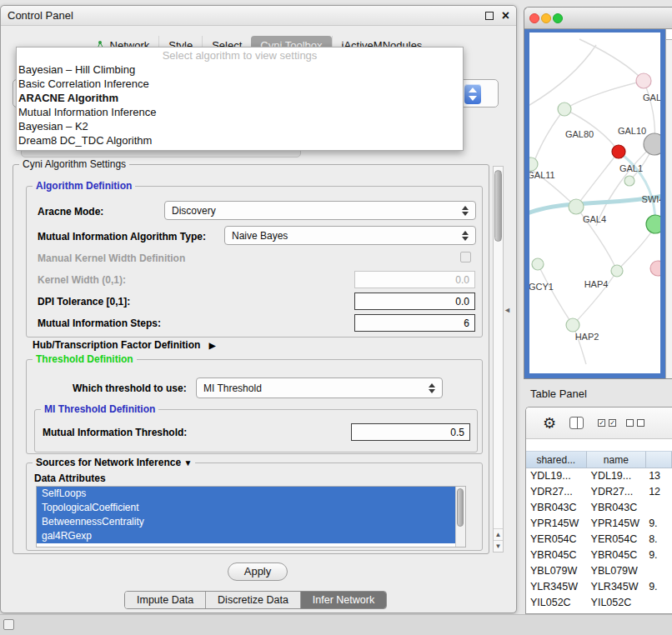 The height and width of the screenshot is (635, 672). What do you see at coordinates (557, 460) in the screenshot?
I see `column-header-shared-name: shared...` at bounding box center [557, 460].